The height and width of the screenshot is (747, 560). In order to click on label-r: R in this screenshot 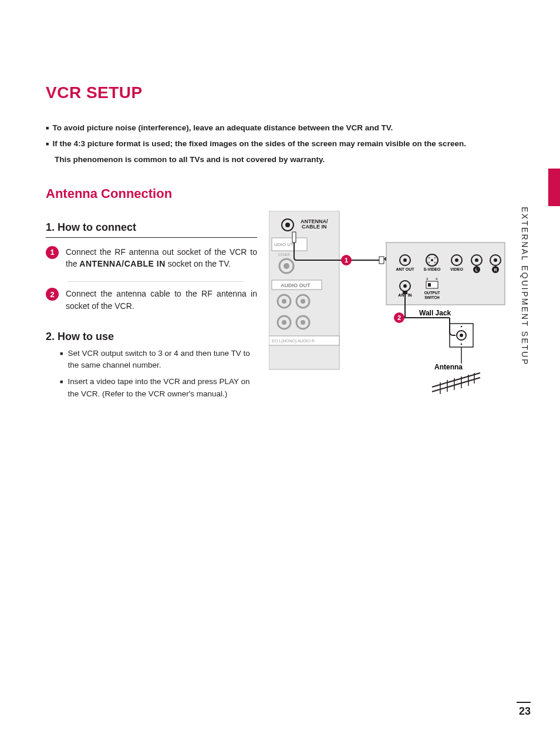, I will do `click(495, 270)`.